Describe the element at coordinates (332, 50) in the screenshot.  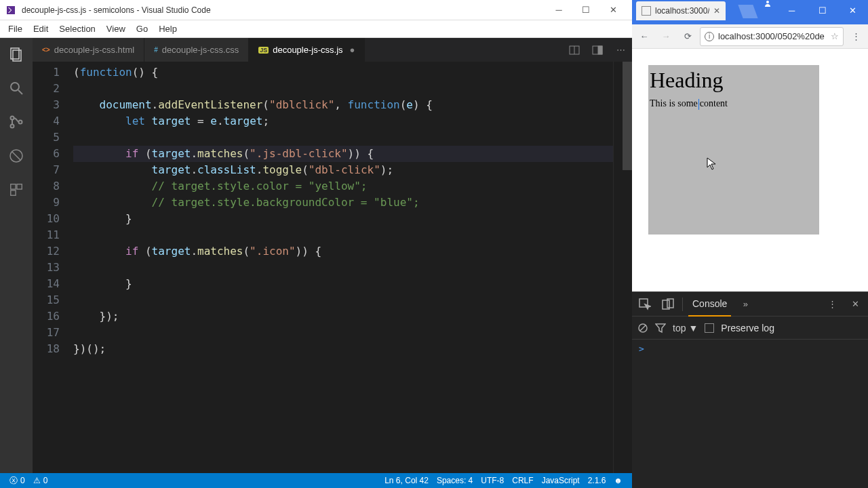
I see `editor-tabs: <>decouple-js-css.html #decouple-js-css.…` at that location.